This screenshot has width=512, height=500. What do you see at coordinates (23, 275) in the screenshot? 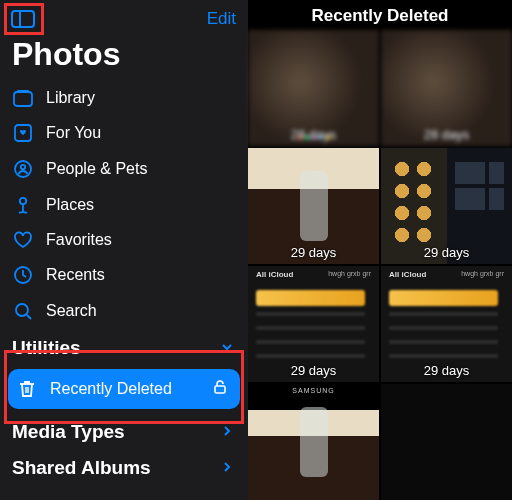
I see `clock-icon` at bounding box center [23, 275].